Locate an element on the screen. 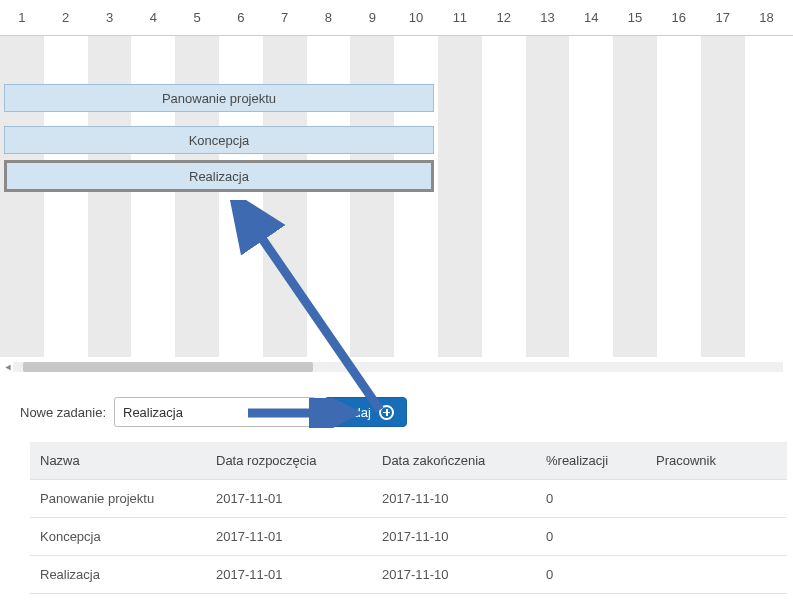 This screenshot has width=793, height=611. timeline-header: 123456789101112131415161718 is located at coordinates (396, 18).